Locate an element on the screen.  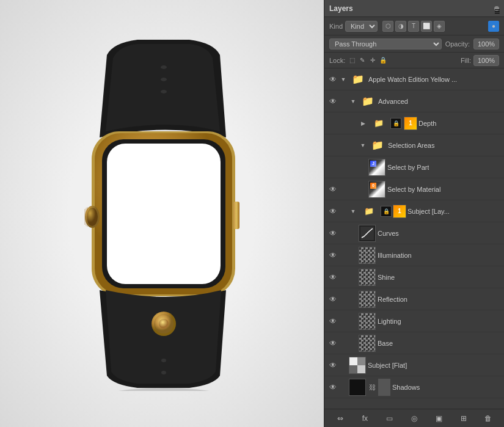
layer-selection-areas: ▼ 📁 Selection Areas is located at coordinates (414, 145).